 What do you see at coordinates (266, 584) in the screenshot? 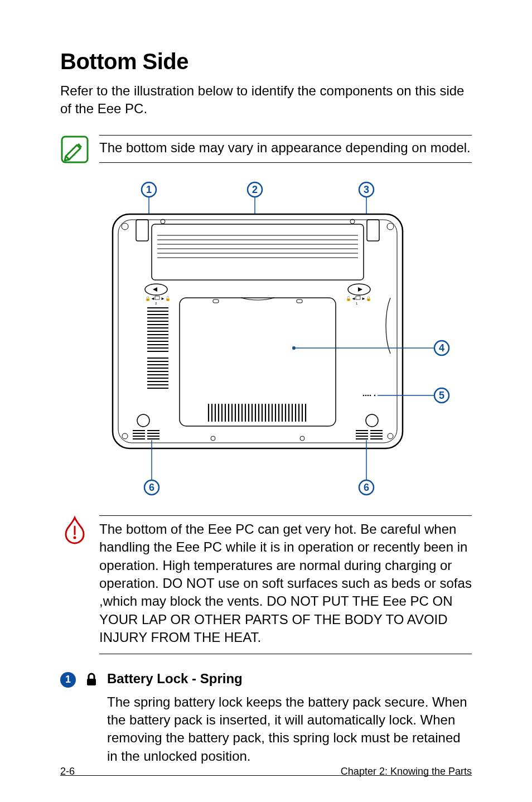
I see `warning-block: The bottom of the Eee PC can get very ho…` at bounding box center [266, 584].